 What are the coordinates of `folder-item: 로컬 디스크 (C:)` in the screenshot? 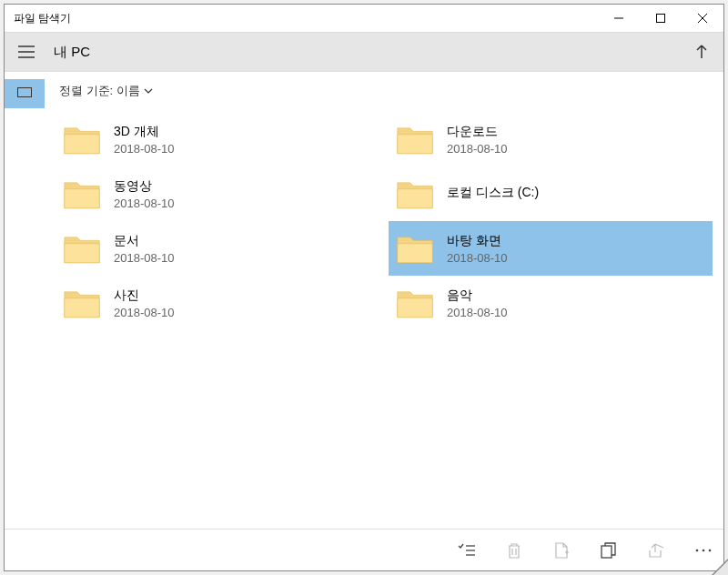 It's located at (551, 194).